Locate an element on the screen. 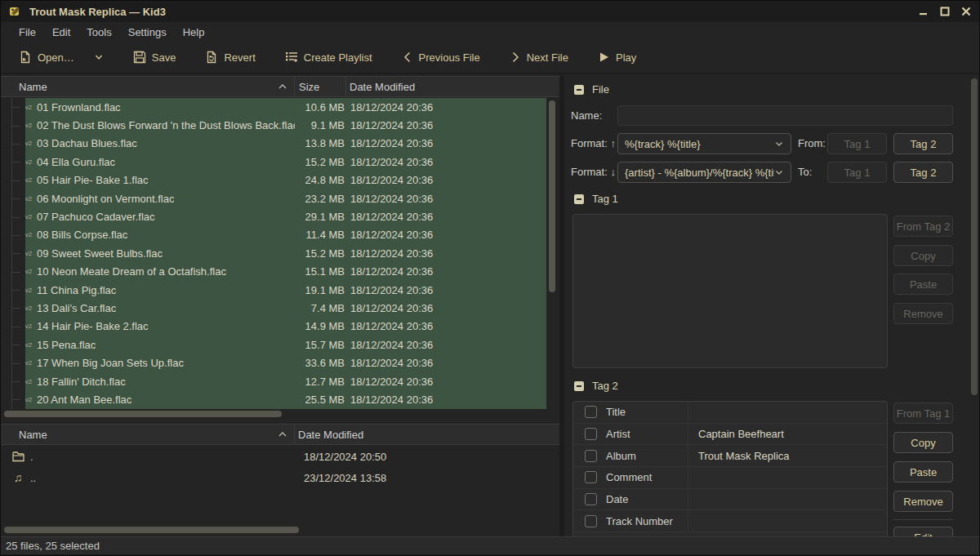 The height and width of the screenshot is (556, 980). title-checkbox is located at coordinates (591, 411).